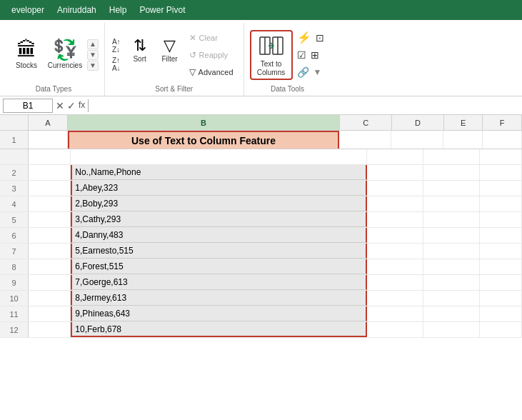 This screenshot has height=420, width=522. Describe the element at coordinates (49, 123) in the screenshot. I see `col-header-a: A` at that location.